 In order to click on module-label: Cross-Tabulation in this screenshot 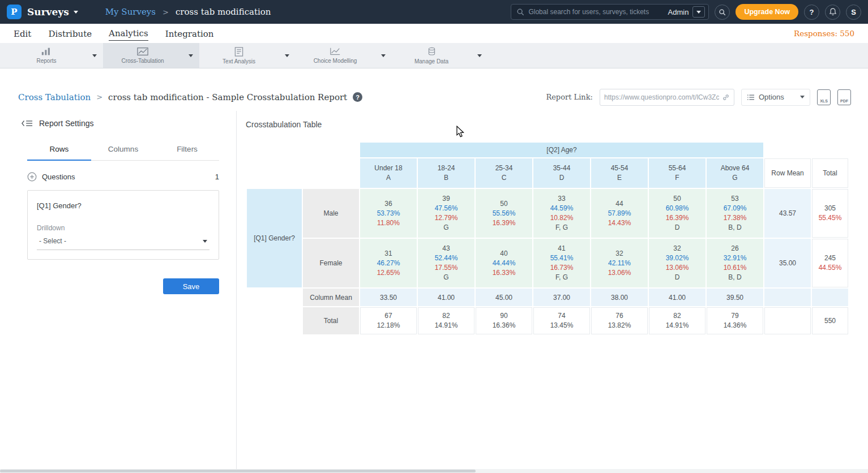, I will do `click(143, 61)`.